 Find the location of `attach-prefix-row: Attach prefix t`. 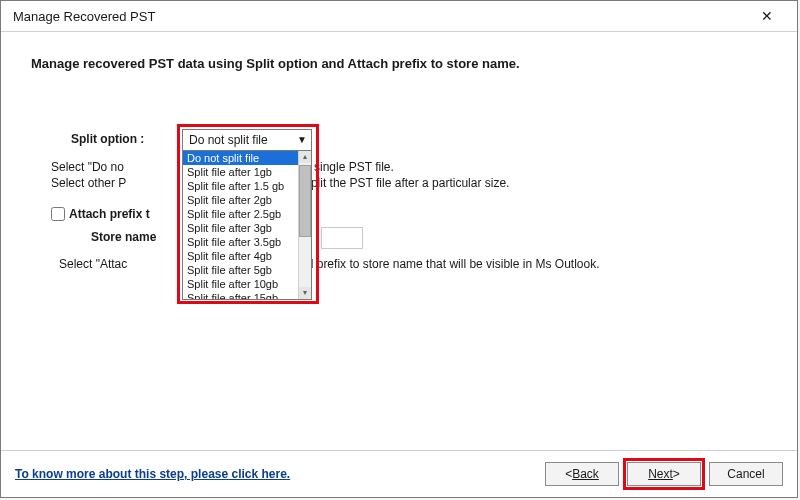

attach-prefix-row: Attach prefix t is located at coordinates (100, 214).